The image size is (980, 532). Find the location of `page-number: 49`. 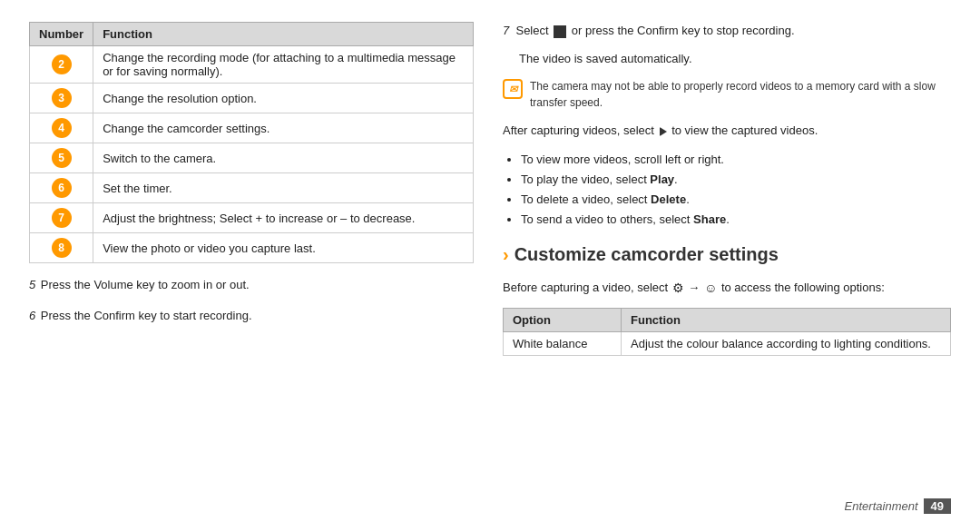

page-number: 49 is located at coordinates (937, 507).